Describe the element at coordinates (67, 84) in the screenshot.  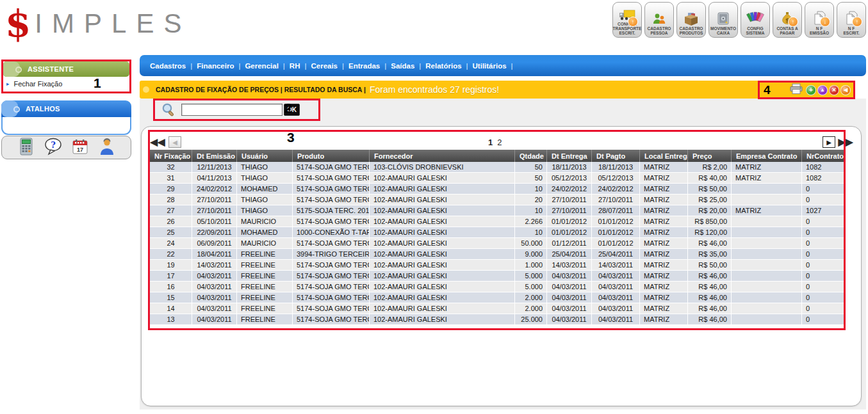
I see `sidebar-item-fechar-fixacao: ▸Fechar Fixação` at that location.